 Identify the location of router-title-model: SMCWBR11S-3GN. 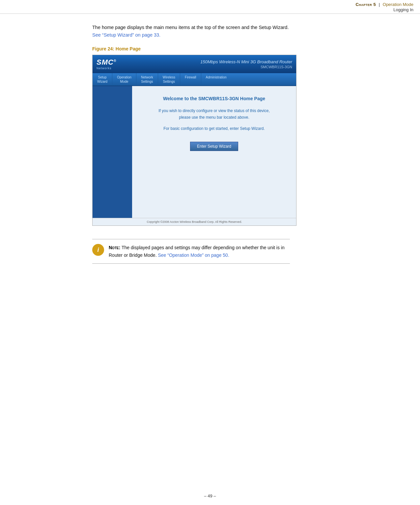
(246, 67).